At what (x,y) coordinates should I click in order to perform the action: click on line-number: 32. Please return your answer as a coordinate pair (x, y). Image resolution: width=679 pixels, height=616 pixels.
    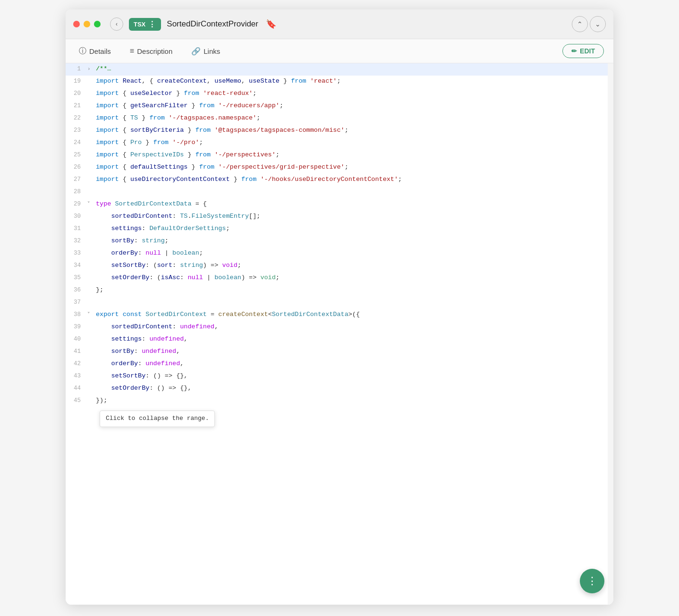
    Looking at the image, I should click on (76, 241).